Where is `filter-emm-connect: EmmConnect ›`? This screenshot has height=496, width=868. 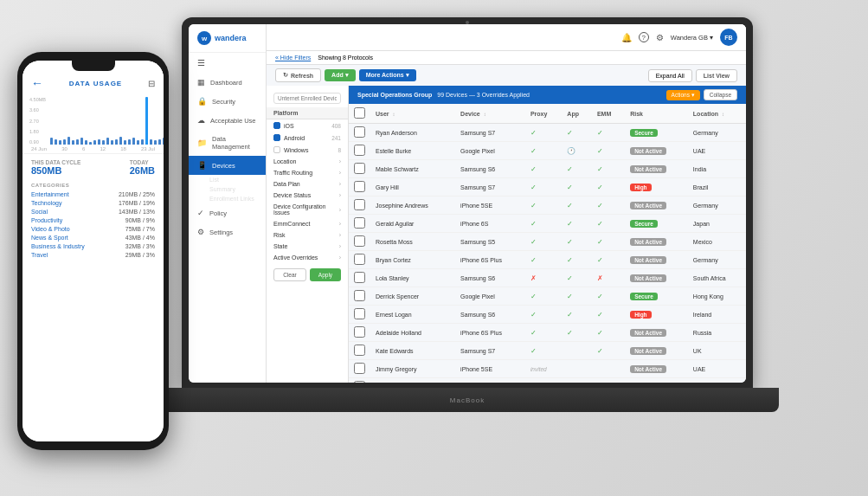
filter-emm-connect: EmmConnect › is located at coordinates (307, 223).